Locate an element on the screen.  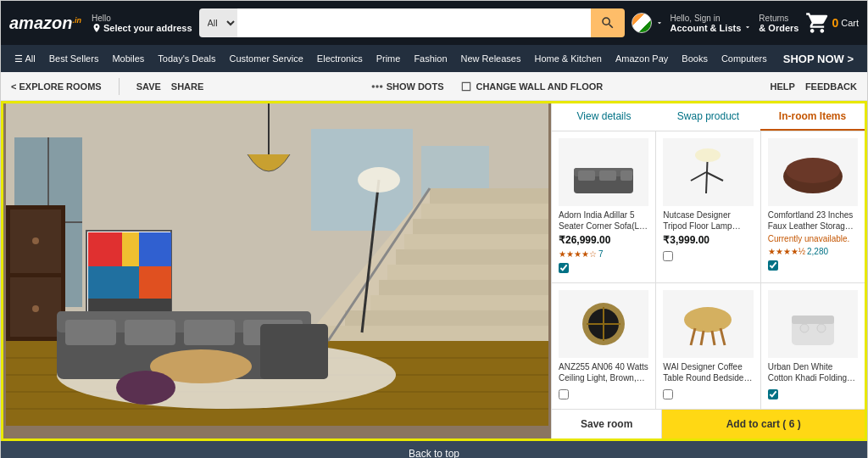
room-toolbar-left: < EXPLORE ROOMS SAVE SHARE is located at coordinates (107, 87).